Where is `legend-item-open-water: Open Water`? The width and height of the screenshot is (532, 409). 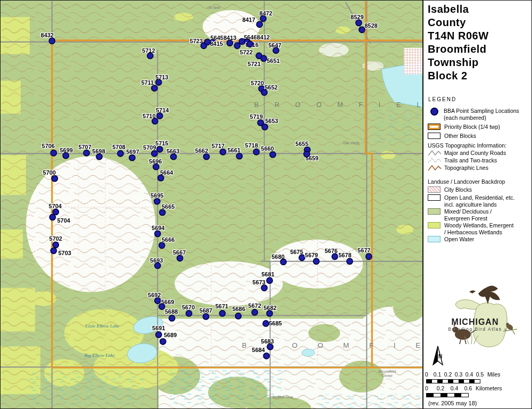
legend-item-open-water: Open Water is located at coordinates (451, 240).